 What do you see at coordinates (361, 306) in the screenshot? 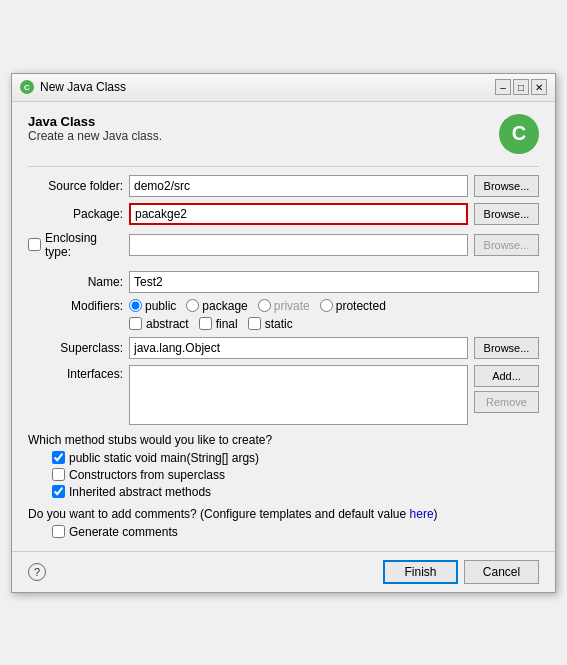
I see `modifier-protected-text: protected` at bounding box center [361, 306].